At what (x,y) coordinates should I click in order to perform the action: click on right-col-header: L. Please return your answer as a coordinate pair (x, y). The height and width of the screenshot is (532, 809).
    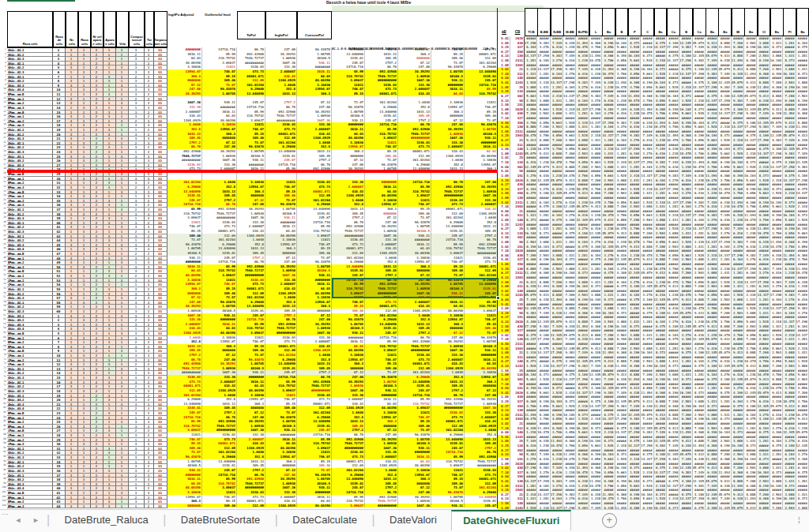
    Looking at the image, I should click on (596, 22).